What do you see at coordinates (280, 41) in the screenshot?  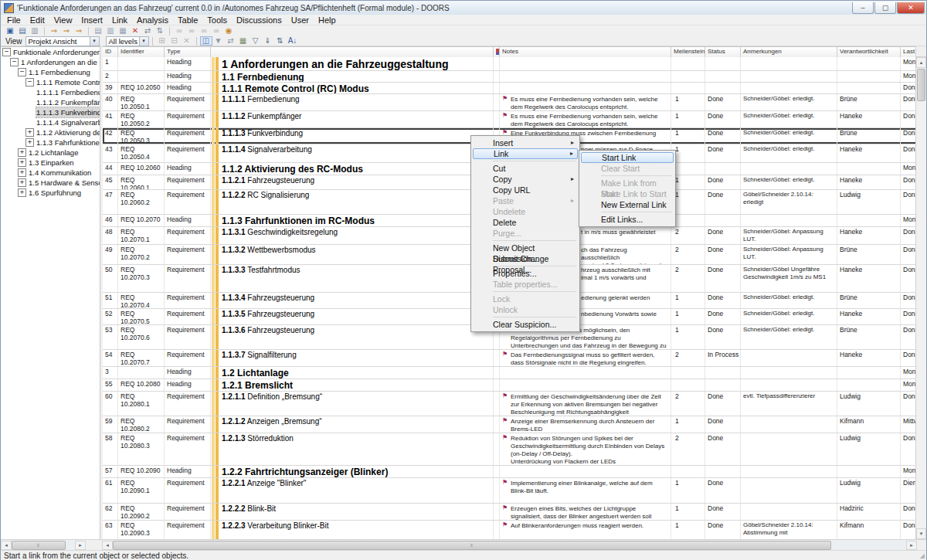 I see `sort-icon: ⇅` at bounding box center [280, 41].